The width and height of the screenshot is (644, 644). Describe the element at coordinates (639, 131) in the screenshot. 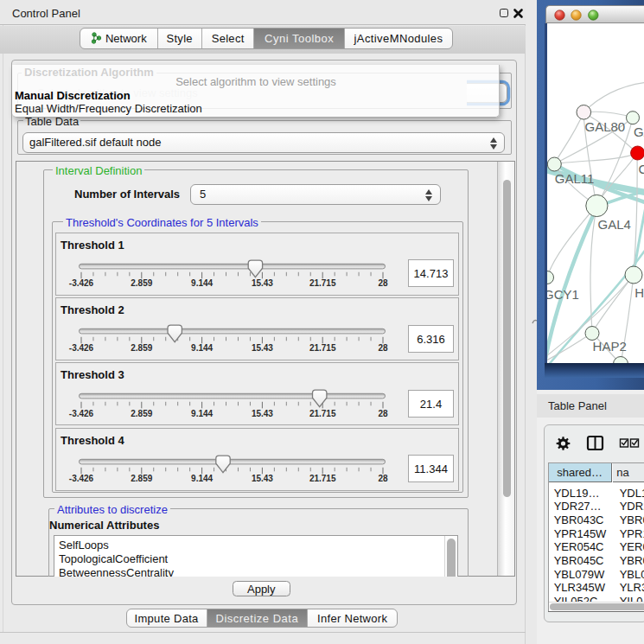

I see `svg-text: GAL3` at that location.